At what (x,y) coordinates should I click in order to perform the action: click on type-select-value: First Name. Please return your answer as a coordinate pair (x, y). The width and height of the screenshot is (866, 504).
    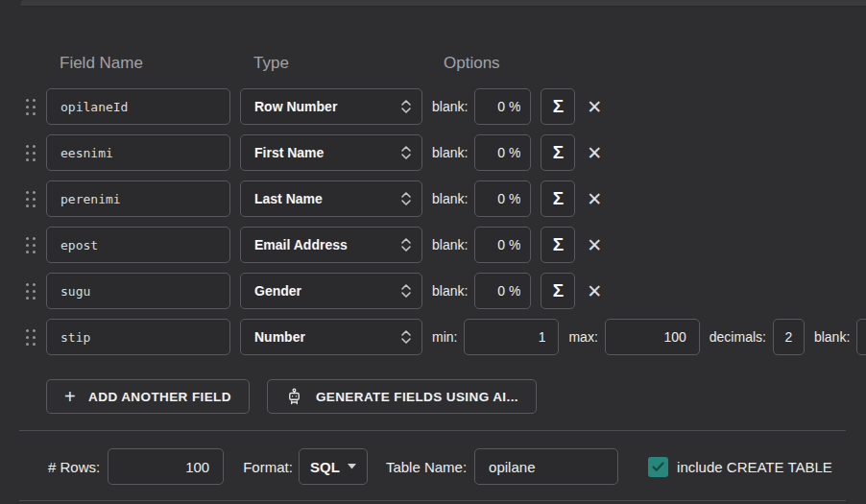
    Looking at the image, I should click on (289, 153).